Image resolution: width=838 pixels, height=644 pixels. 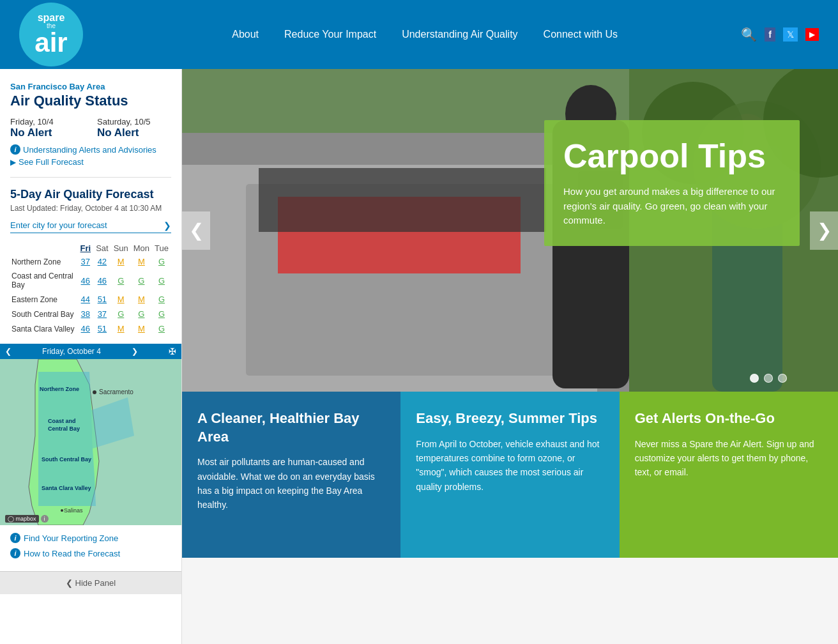 What do you see at coordinates (91, 314) in the screenshot?
I see `table-row: South Central Bay 38 37 G G G` at bounding box center [91, 314].